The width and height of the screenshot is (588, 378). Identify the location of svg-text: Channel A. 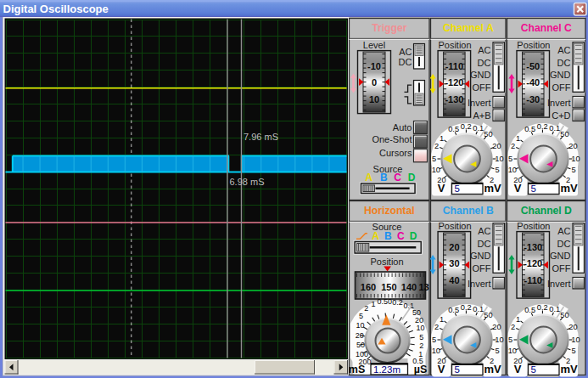
(468, 28).